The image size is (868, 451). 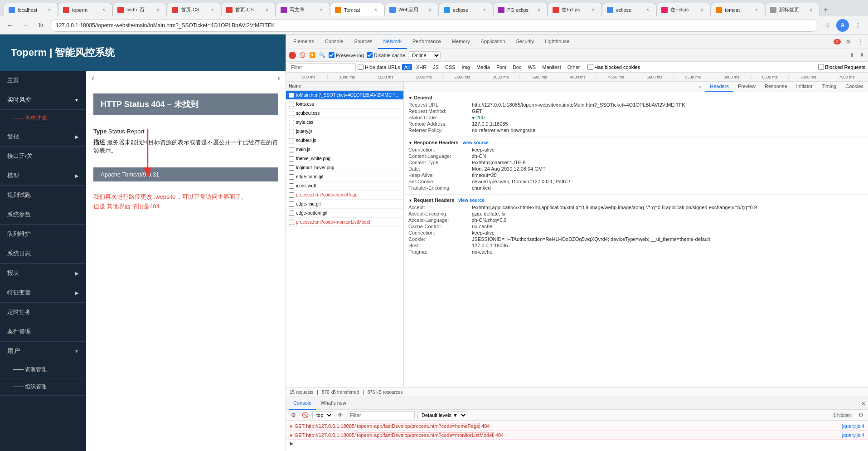 I want to click on filter-img: Img, so click(x=466, y=67).